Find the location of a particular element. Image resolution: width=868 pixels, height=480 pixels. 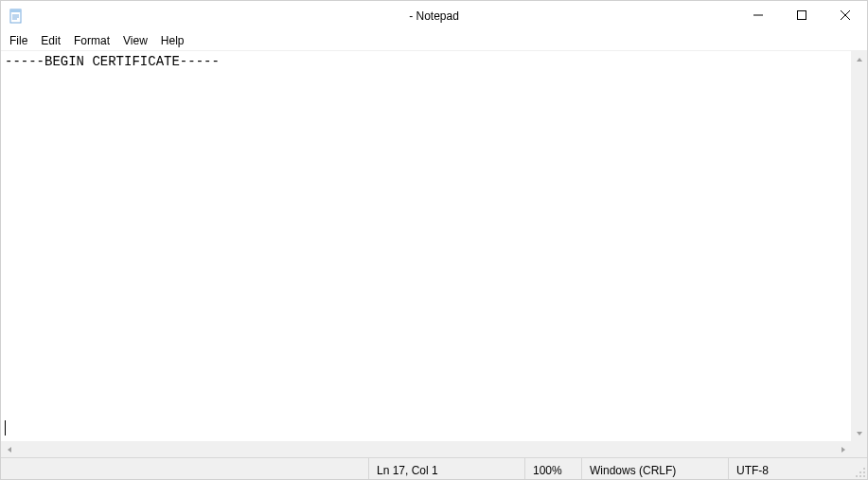

vertical-scroll-track is located at coordinates (859, 246).